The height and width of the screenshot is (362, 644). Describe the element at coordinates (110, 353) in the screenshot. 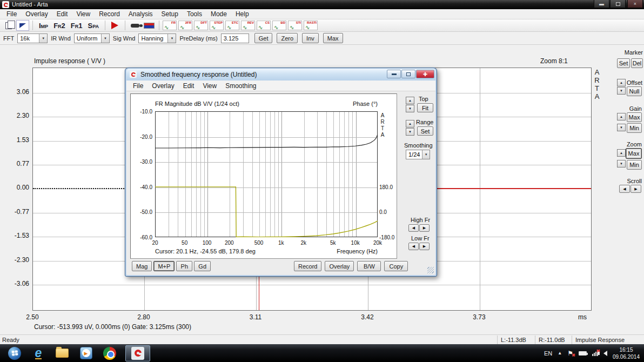

I see `chrome-icon` at that location.